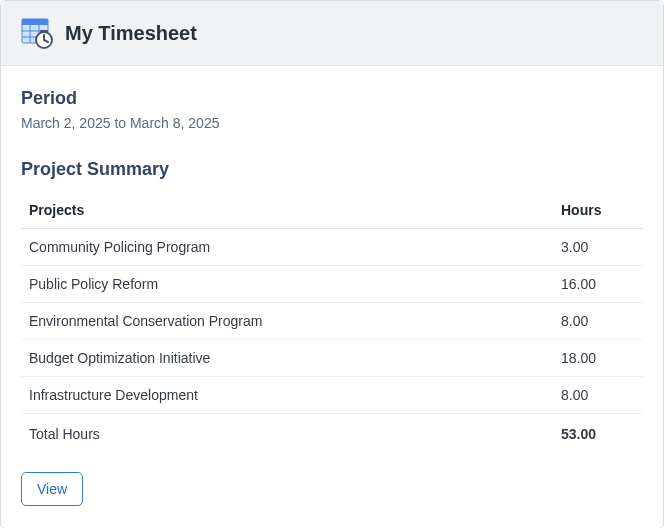  Describe the element at coordinates (287, 248) in the screenshot. I see `project-name: Community Policing Program` at that location.